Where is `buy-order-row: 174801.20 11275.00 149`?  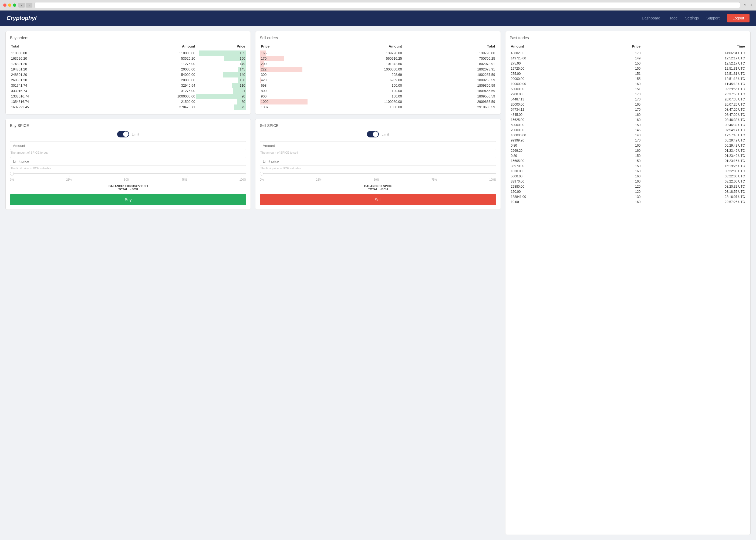
buy-order-row: 174801.20 11275.00 149 is located at coordinates (128, 64).